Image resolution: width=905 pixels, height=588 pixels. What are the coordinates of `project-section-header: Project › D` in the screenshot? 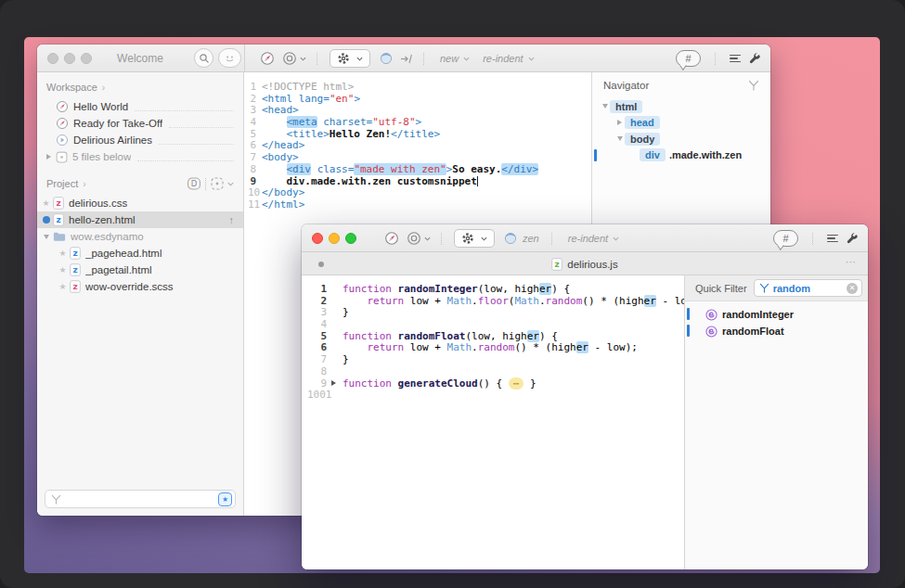 It's located at (140, 184).